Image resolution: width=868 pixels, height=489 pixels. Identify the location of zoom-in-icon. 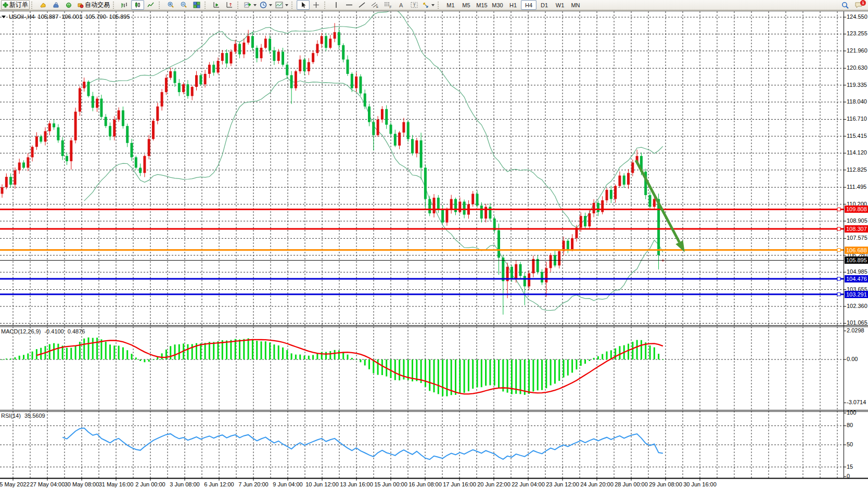
(171, 5).